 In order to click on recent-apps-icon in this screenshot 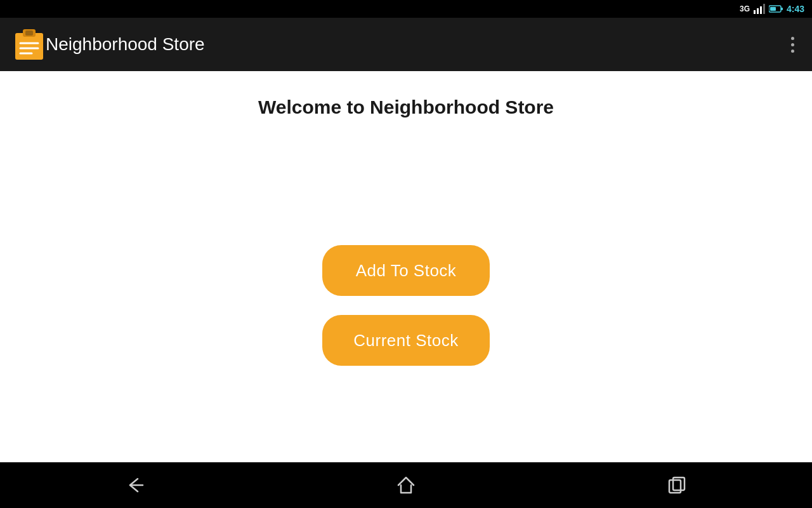, I will do `click(677, 485)`.